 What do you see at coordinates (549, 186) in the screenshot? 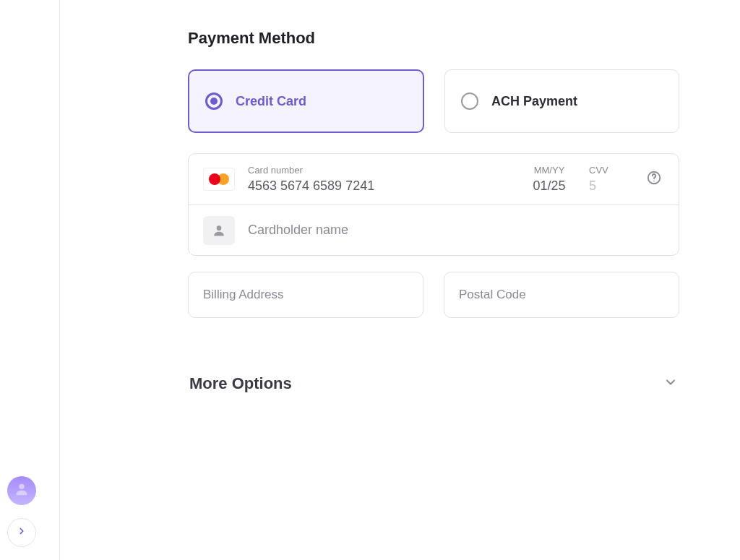
I see `card-expiry-value: 01/25` at bounding box center [549, 186].